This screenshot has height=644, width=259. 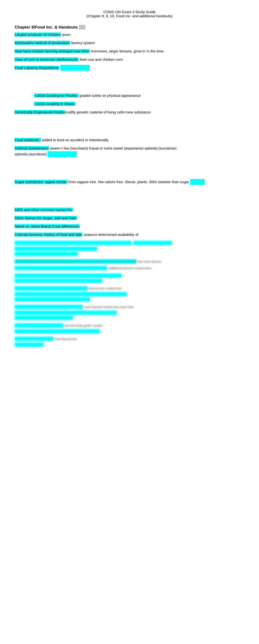 What do you see at coordinates (44, 210) in the screenshot?
I see `msg-key: MSG and other common names for-` at bounding box center [44, 210].